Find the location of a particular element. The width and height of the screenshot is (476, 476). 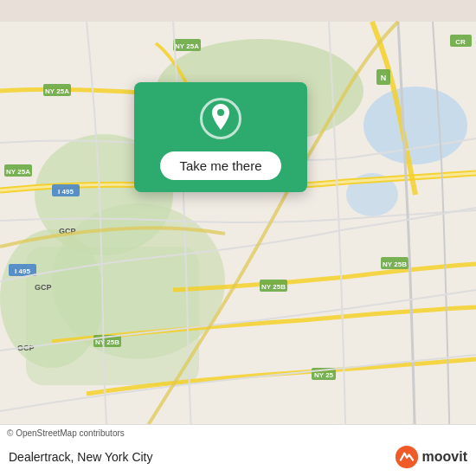

bottom-info-bar: Dealertrack, New York City moovit is located at coordinates (238, 458).